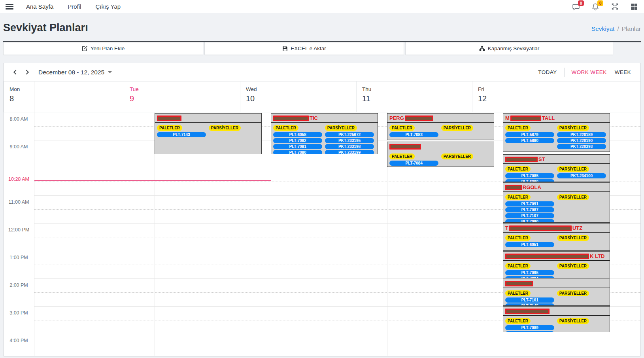 This screenshot has width=644, height=358. Describe the element at coordinates (349, 146) in the screenshot. I see `parcel-pill: PKT-233198` at that location.